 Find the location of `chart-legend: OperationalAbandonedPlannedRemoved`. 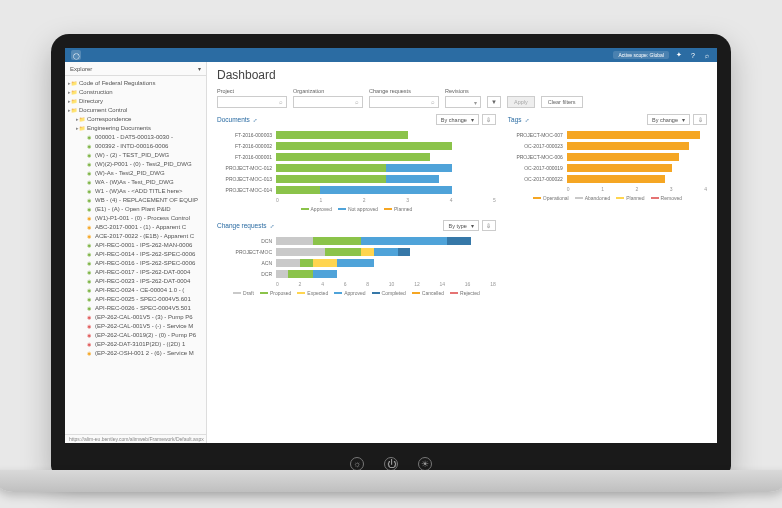

chart-legend: OperationalAbandonedPlannedRemoved is located at coordinates (608, 198).